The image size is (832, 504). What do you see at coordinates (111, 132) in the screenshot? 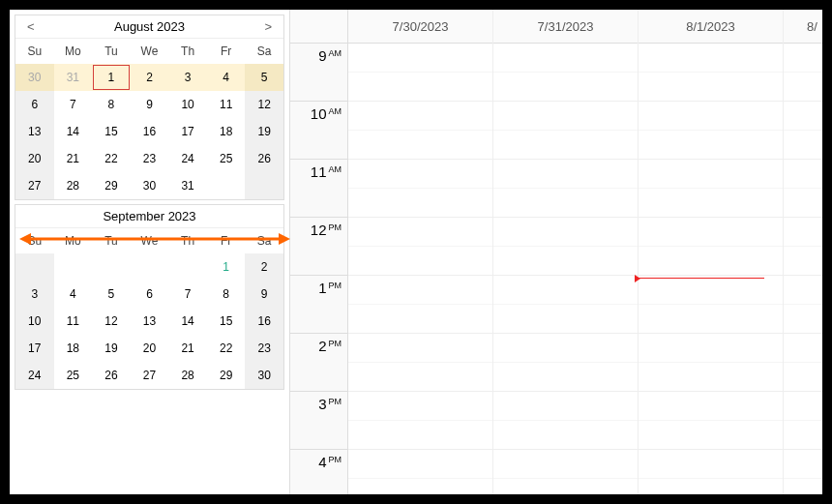
I see `calendar-day: 15` at bounding box center [111, 132].